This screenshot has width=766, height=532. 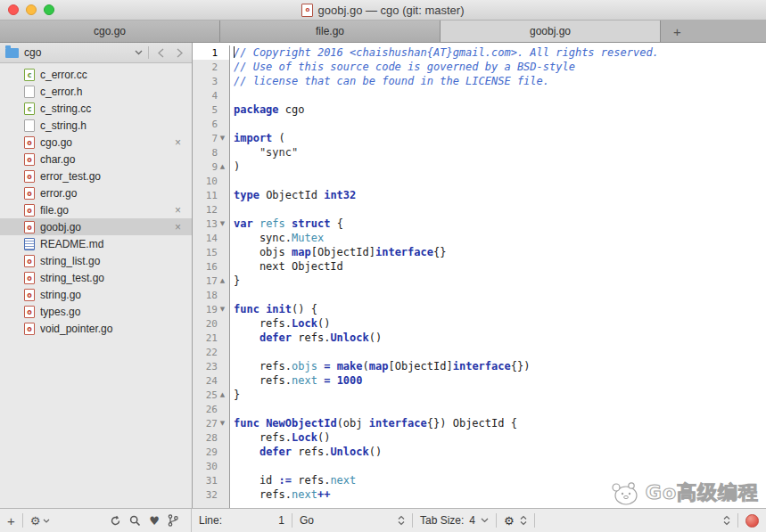 I want to click on file-row-string_test.go: string_test.go, so click(x=96, y=278).